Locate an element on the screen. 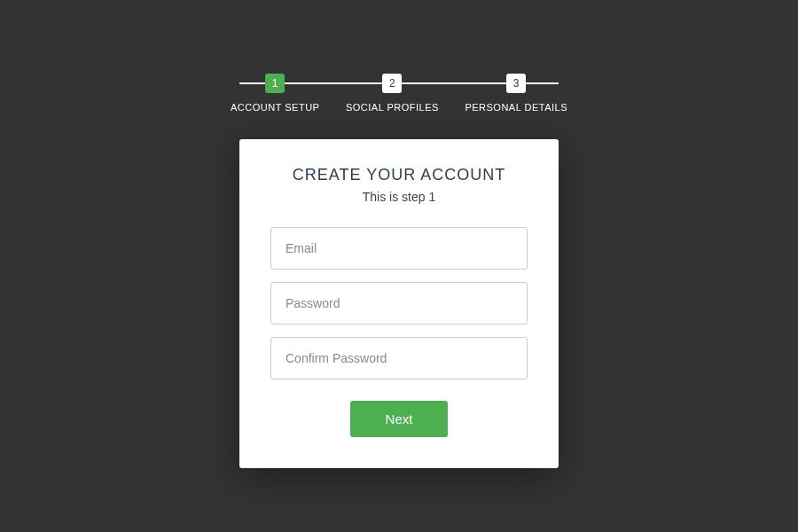 The width and height of the screenshot is (798, 532). confirm-password-field is located at coordinates (399, 358).